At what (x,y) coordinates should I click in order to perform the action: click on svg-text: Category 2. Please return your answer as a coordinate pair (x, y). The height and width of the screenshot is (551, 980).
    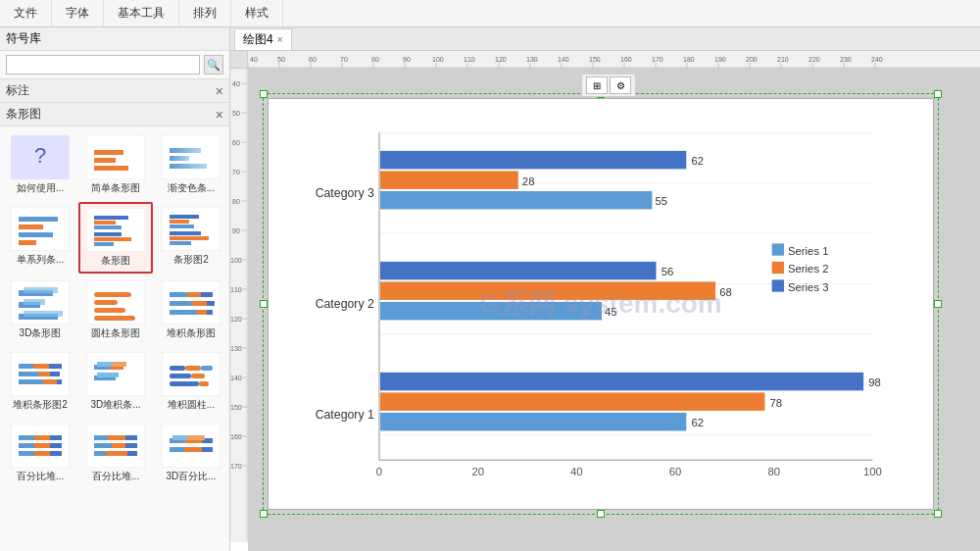
    Looking at the image, I should click on (345, 304).